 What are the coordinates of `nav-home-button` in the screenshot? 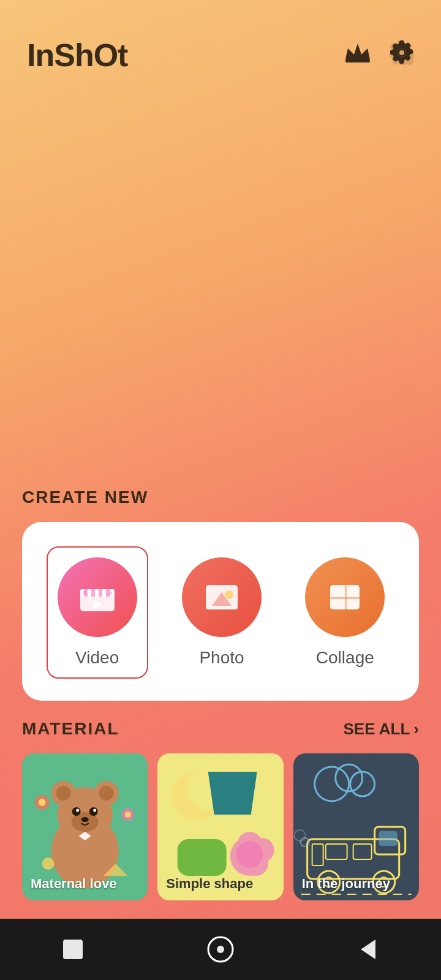 It's located at (221, 949).